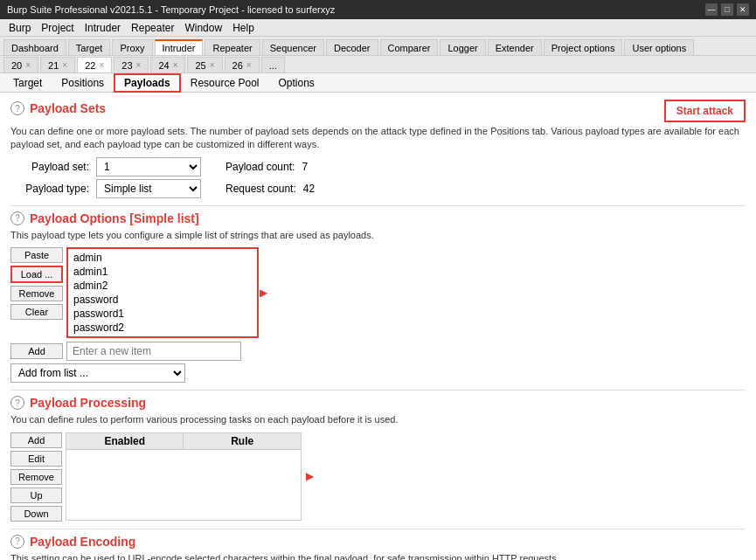  I want to click on processing-table-header: Enabled Rule, so click(184, 442).